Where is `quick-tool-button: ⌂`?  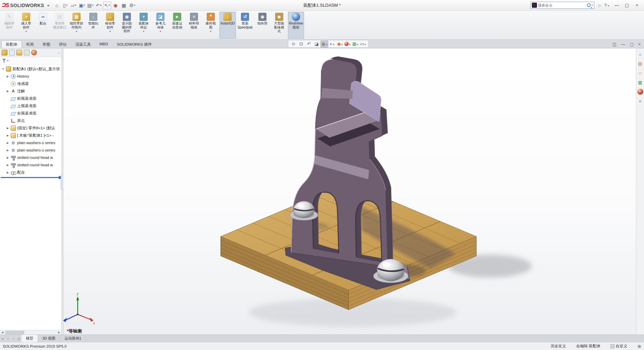
quick-tool-button: ⌂ is located at coordinates (57, 5).